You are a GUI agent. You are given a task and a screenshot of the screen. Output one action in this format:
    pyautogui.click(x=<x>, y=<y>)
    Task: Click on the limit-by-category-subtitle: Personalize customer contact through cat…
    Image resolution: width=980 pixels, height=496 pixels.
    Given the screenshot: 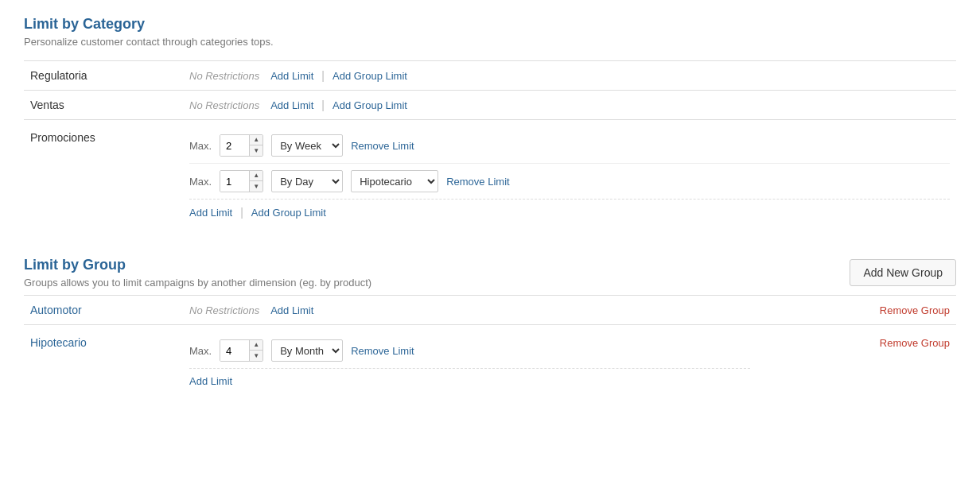 What is the action you would take?
    pyautogui.click(x=490, y=41)
    